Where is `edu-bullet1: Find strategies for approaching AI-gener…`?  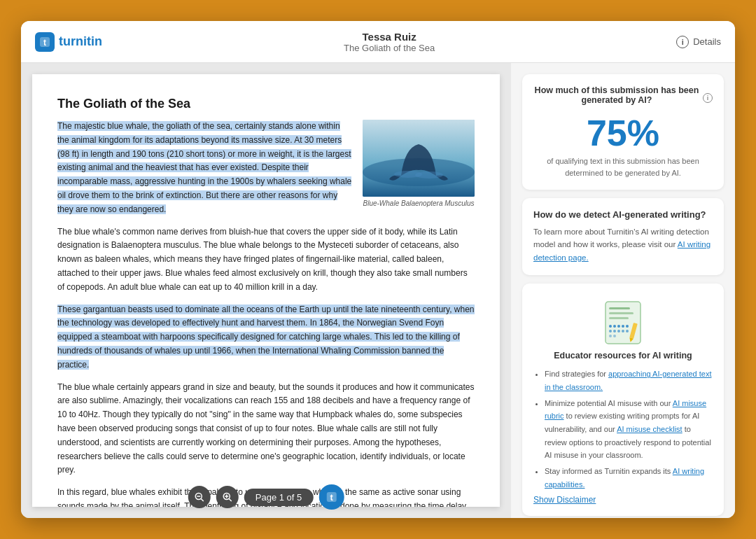
edu-bullet1: Find strategies for approaching AI-gener… is located at coordinates (629, 381).